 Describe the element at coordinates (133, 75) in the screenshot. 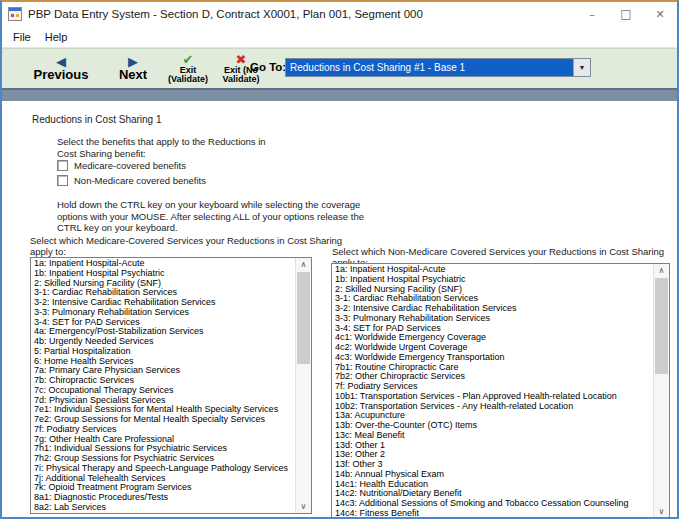

I see `next-label: Next` at that location.